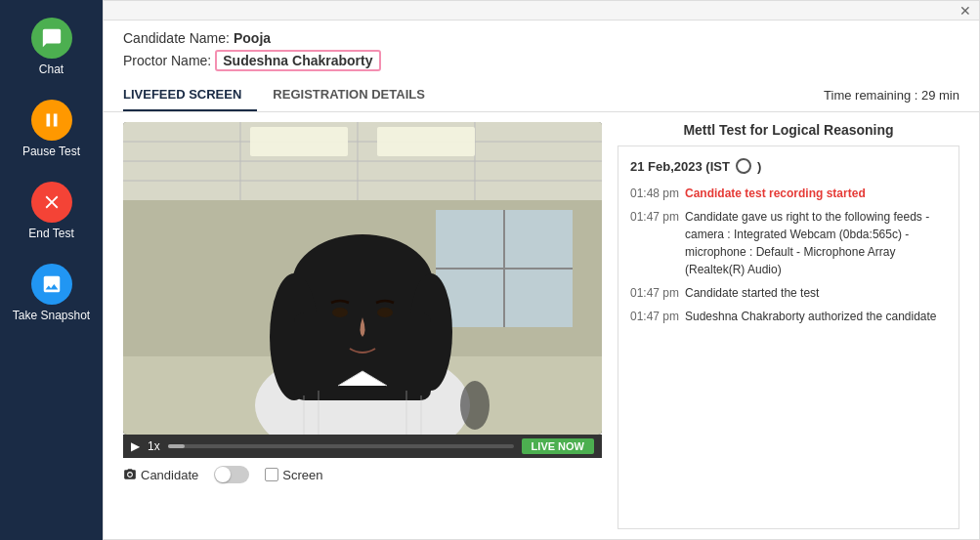 This screenshot has height=540, width=980. Describe the element at coordinates (51, 270) in the screenshot. I see `sidebar: Chat Pause Test End Test Take Snapshot` at that location.